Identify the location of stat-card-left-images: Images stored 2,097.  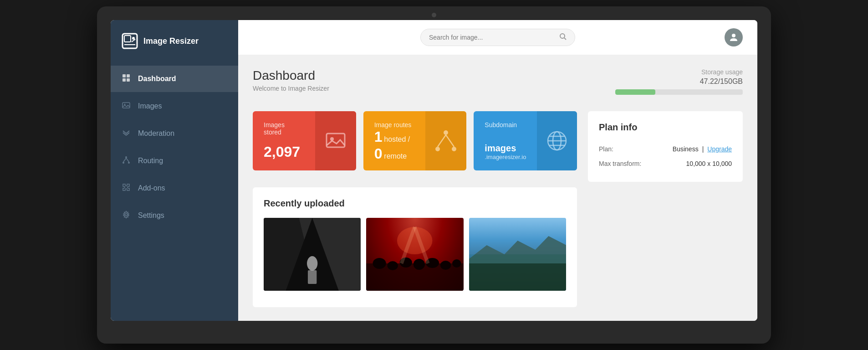
(284, 141).